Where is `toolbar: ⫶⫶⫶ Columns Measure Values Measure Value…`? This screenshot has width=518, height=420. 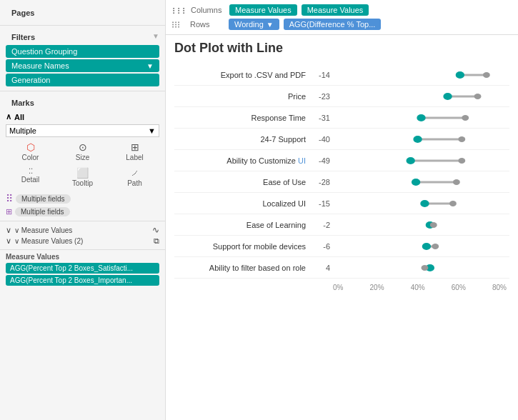
toolbar: ⫶⫶⫶ Columns Measure Values Measure Value… is located at coordinates (342, 17).